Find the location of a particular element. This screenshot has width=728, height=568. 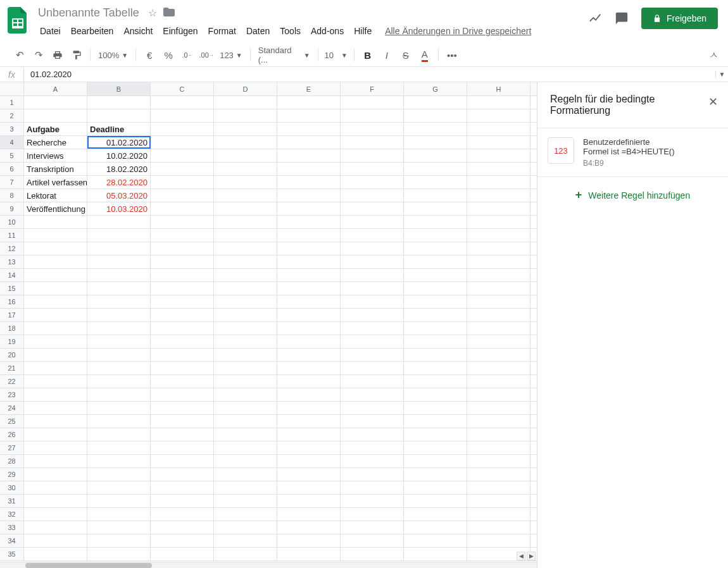

cell-F20 is located at coordinates (372, 355).